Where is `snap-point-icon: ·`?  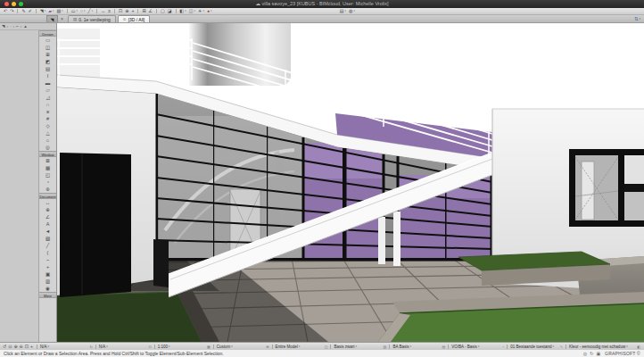
snap-point-icon: · is located at coordinates (11, 27).